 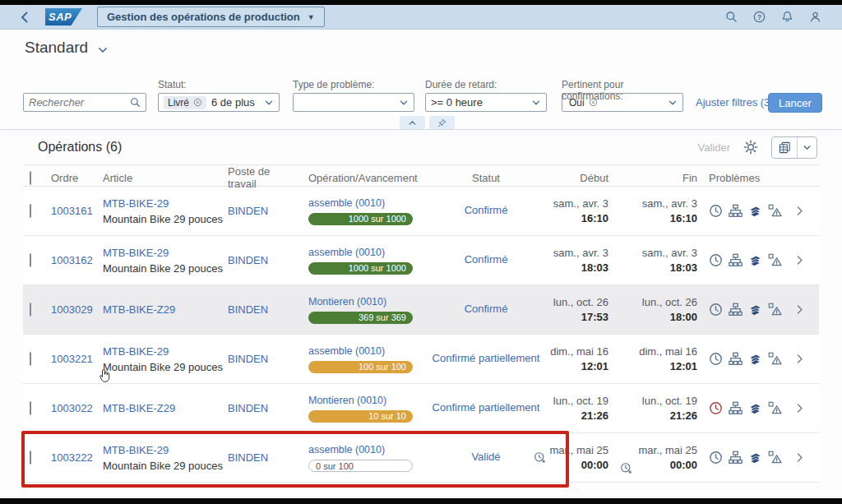 What do you see at coordinates (742, 178) in the screenshot?
I see `column-header-problemes: Problèmes` at bounding box center [742, 178].